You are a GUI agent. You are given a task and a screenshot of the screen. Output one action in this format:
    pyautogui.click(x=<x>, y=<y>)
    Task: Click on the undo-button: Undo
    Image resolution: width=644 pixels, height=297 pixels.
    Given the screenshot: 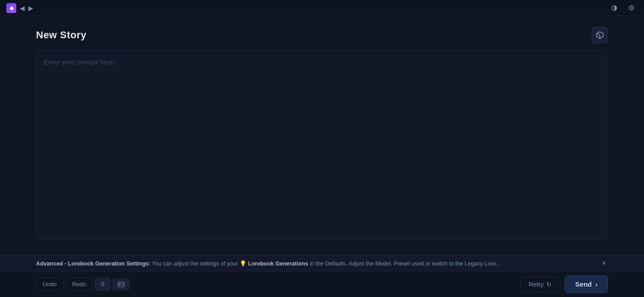 What is the action you would take?
    pyautogui.click(x=50, y=284)
    